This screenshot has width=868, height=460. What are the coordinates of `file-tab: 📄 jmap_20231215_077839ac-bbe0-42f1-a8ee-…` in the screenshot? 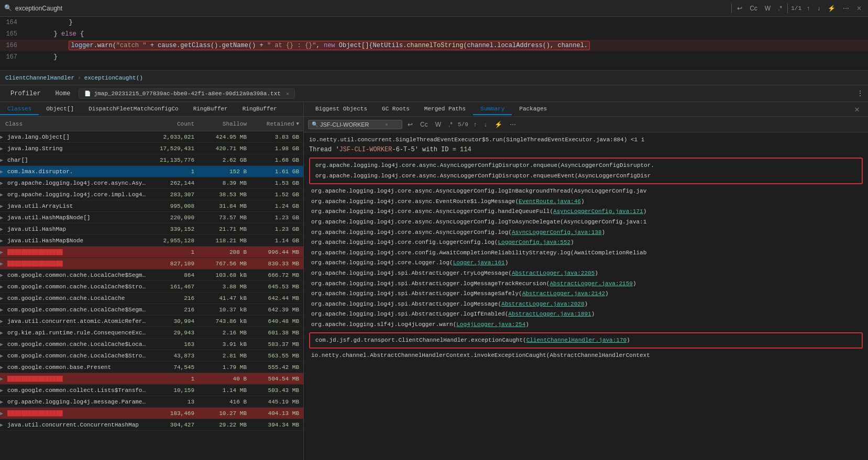 It's located at (186, 94).